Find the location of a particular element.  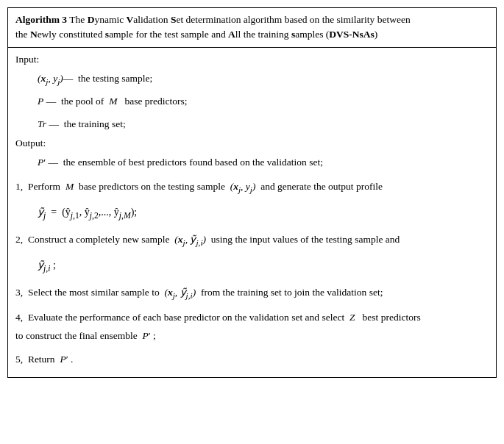

step-2-text: 2, Construct a completely new sample (xj… is located at coordinates (252, 240).